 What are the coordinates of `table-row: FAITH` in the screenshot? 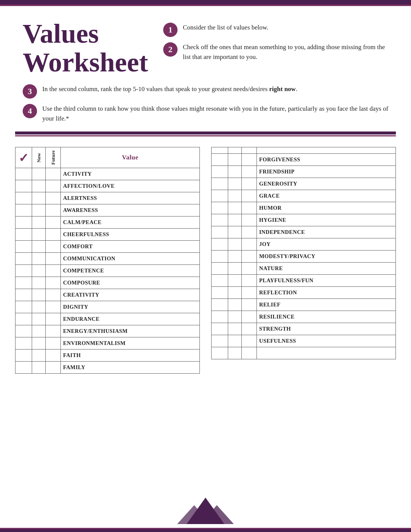 It's located at (108, 356).